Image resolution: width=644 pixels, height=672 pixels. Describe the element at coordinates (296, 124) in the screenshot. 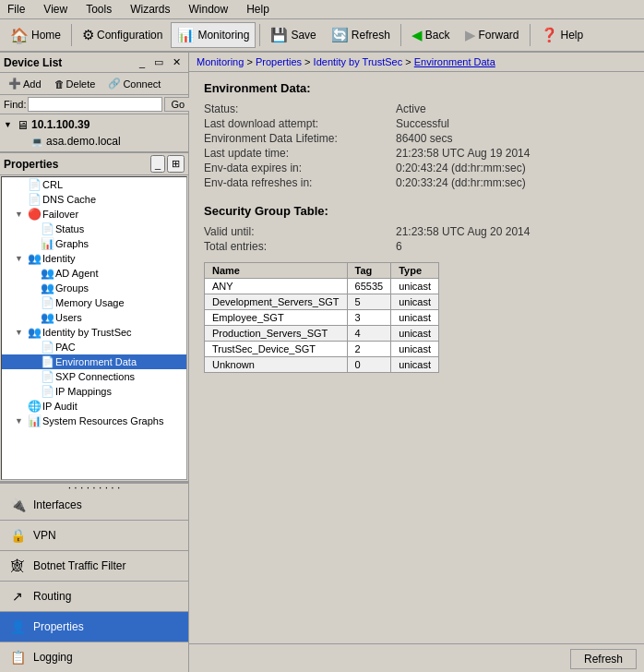

I see `env-key-1: Last download attempt:` at that location.